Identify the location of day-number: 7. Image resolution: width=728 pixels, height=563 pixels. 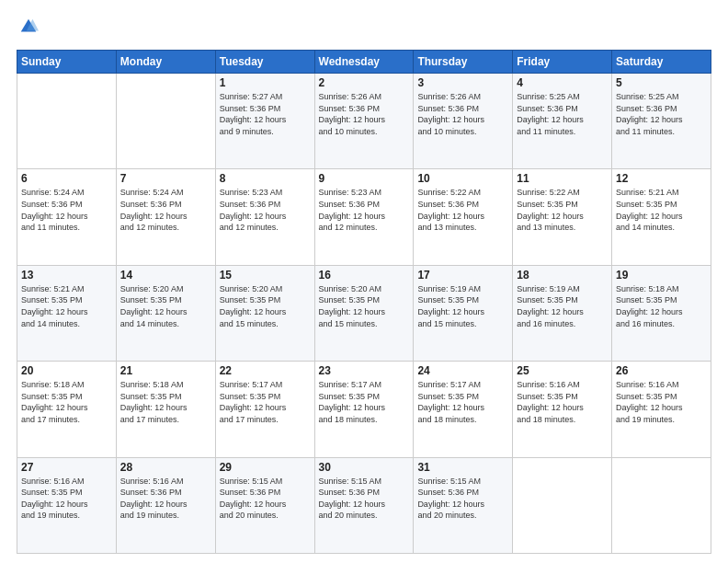
(165, 178).